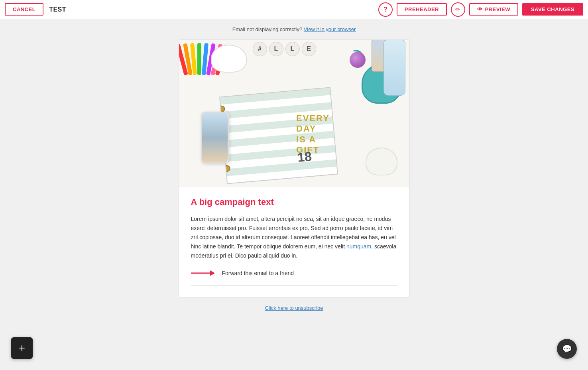  Describe the element at coordinates (458, 10) in the screenshot. I see `pencil-button: ✏` at that location.